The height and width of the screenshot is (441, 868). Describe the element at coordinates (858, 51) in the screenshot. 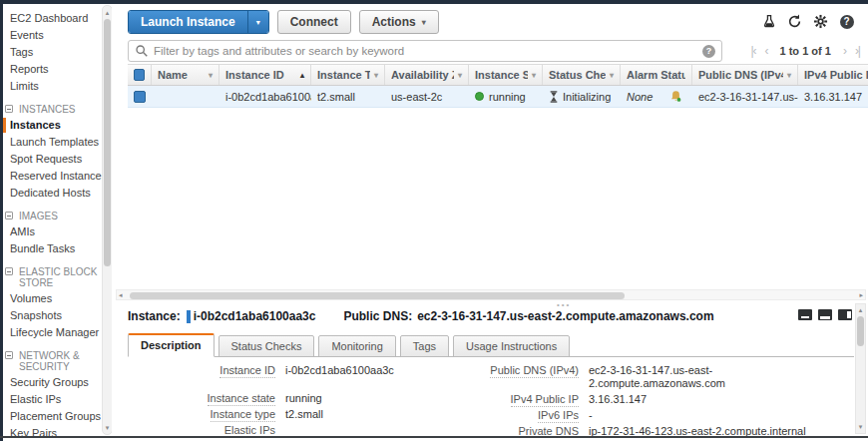

I see `page-last-icon: ›|` at that location.